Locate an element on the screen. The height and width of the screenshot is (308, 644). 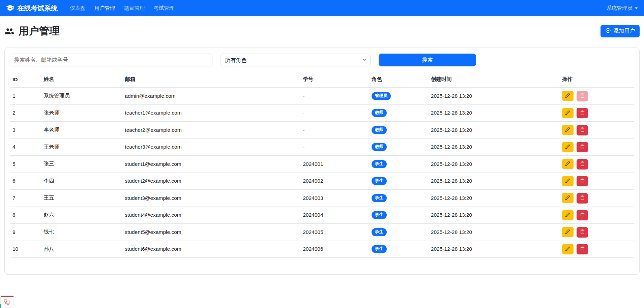
add-user-button: 添加用户 is located at coordinates (620, 31).